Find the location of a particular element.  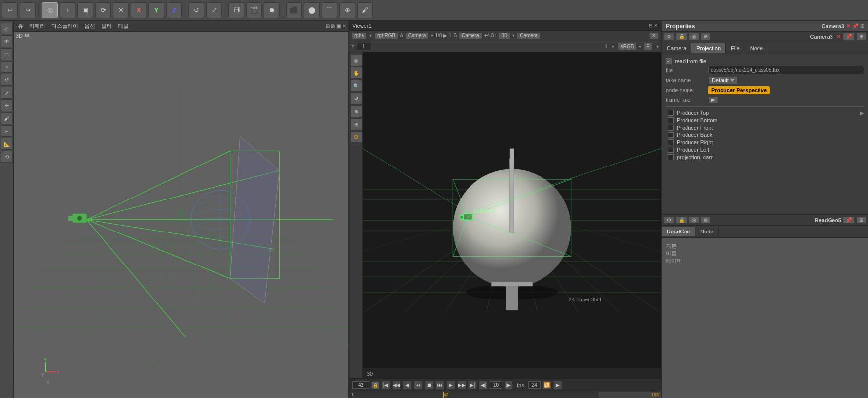

take-name-dropdown: Default is located at coordinates (723, 80).